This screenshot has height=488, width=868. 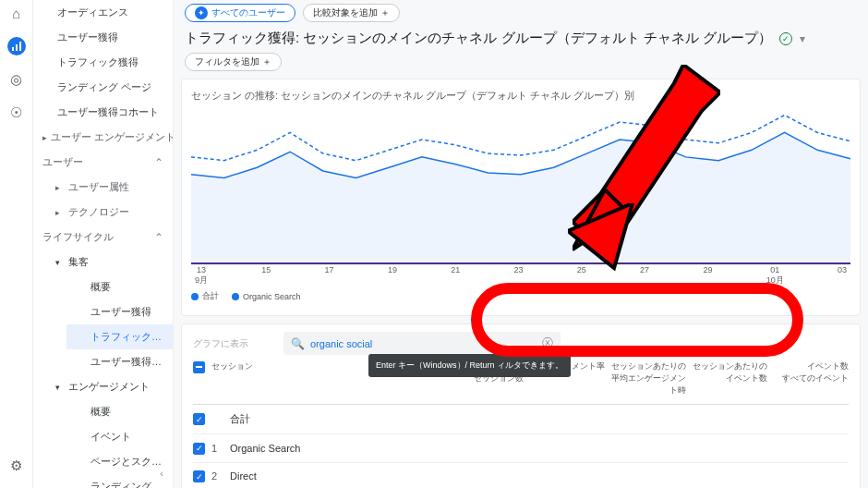 What do you see at coordinates (109, 213) in the screenshot?
I see `sidebar-item: ▸テクノロジー` at bounding box center [109, 213].